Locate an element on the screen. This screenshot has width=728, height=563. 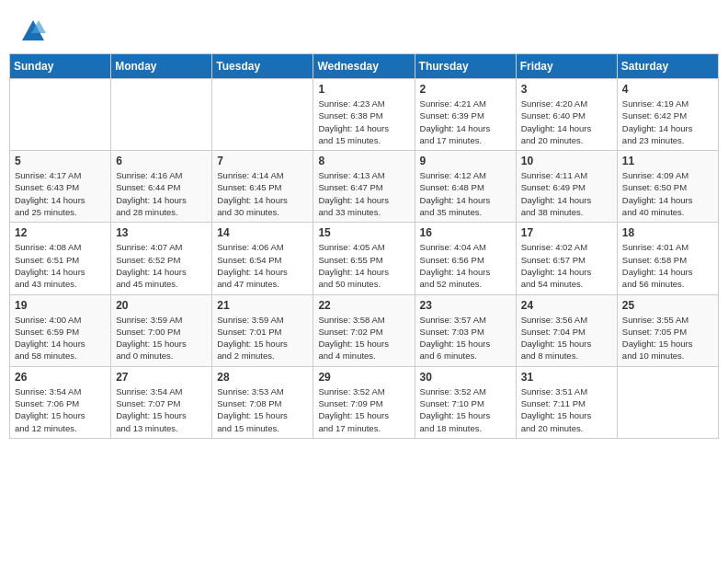
day-number: 27 is located at coordinates (162, 377).